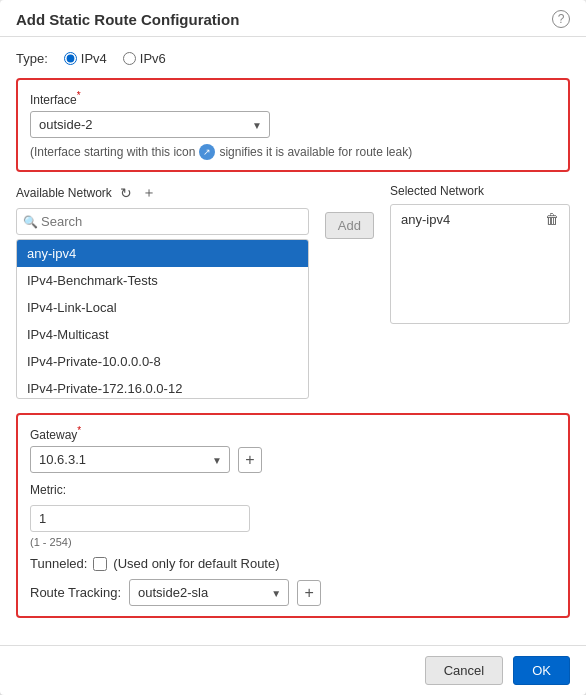  What do you see at coordinates (293, 98) in the screenshot?
I see `interface-label: Interface*` at bounding box center [293, 98].